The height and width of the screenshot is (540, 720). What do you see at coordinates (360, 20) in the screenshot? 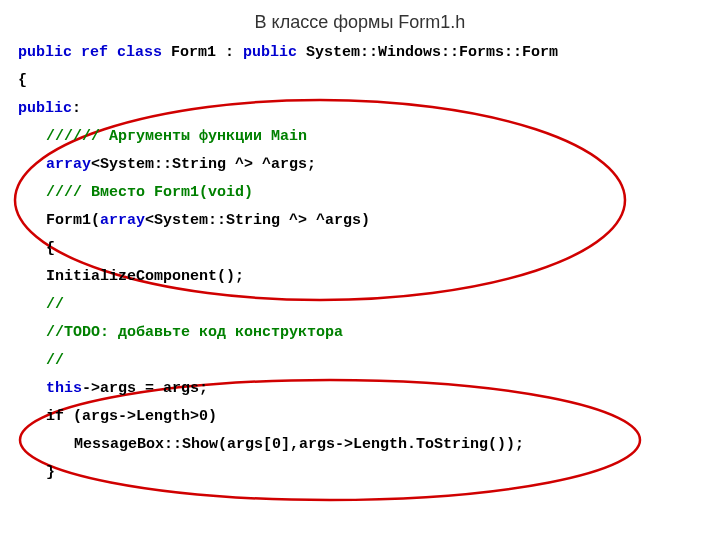
I see `slide-title: В классе формы Form1.h` at bounding box center [360, 20].